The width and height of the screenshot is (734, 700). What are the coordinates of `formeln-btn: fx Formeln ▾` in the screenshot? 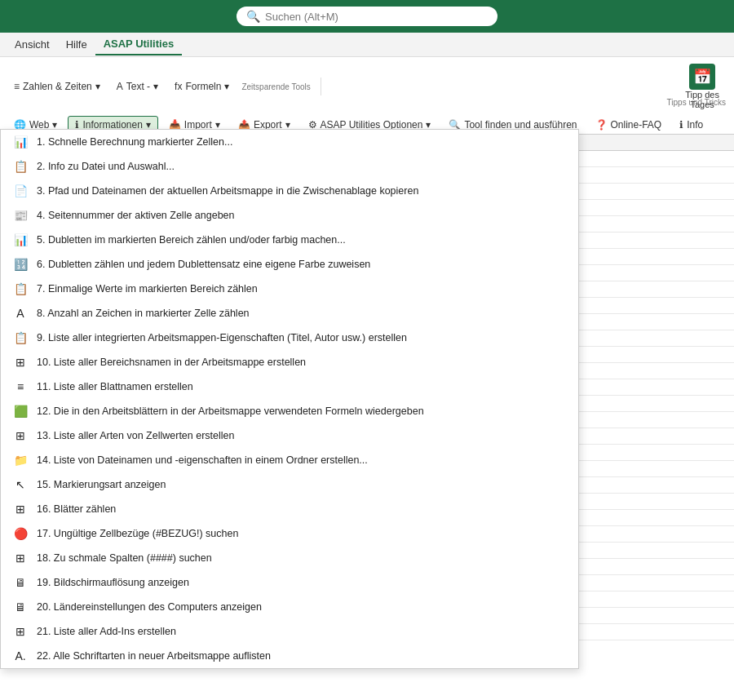 It's located at (202, 86).